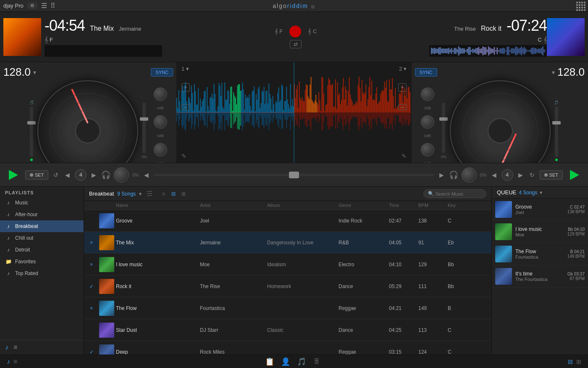 This screenshot has height=368, width=588. I want to click on queue-item: The Flow Fourtastica B 04:21 149 BPM, so click(540, 254).